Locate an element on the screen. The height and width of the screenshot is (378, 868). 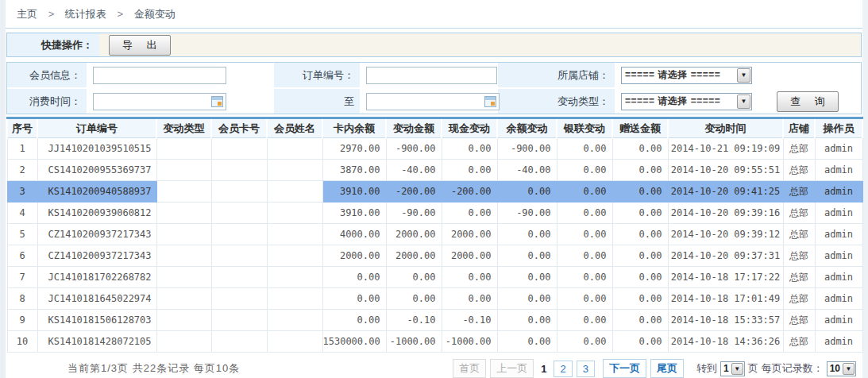
table-cell: 10 is located at coordinates (22, 341).